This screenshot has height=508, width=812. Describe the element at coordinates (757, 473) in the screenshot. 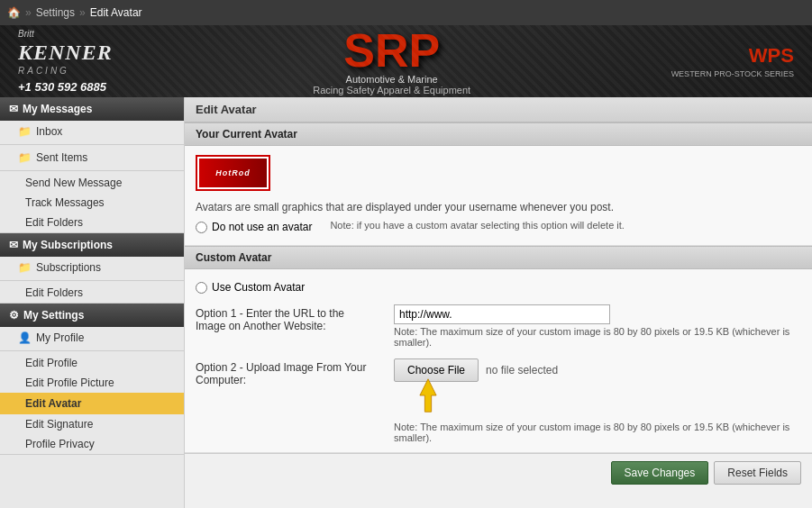

I see `reset-fields-button: Reset Fields` at that location.